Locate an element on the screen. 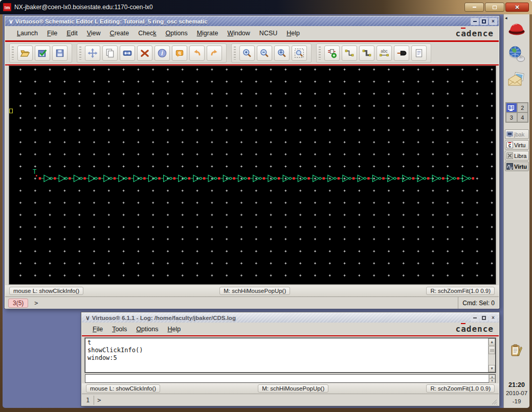 The height and width of the screenshot is (412, 532). schematic-menu-edit: Edit is located at coordinates (72, 33).